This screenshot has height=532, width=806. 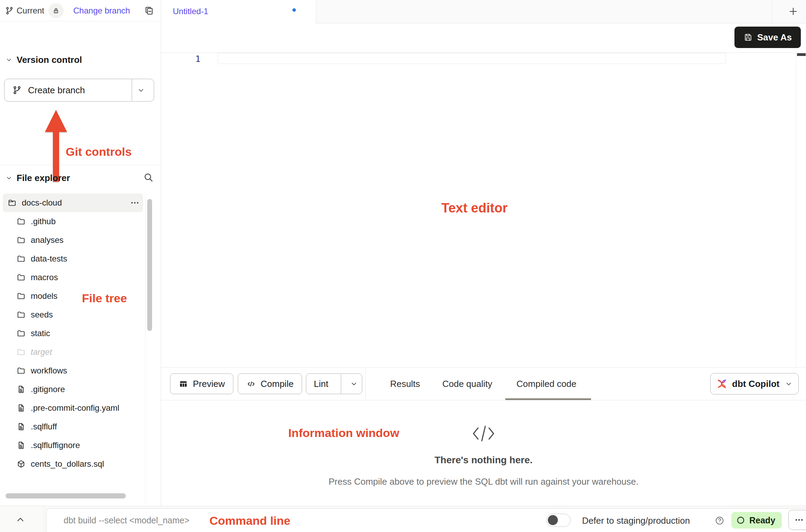 What do you see at coordinates (270, 384) in the screenshot?
I see `compile-button: Compile` at bounding box center [270, 384].